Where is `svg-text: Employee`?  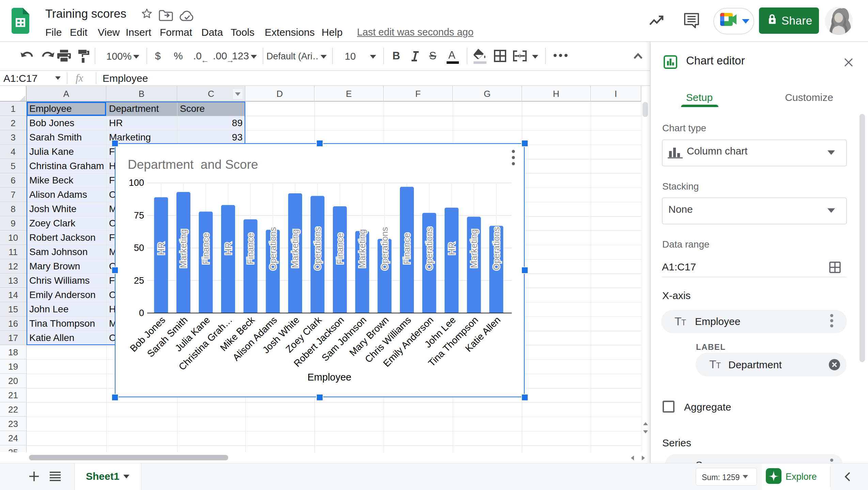 svg-text: Employee is located at coordinates (330, 377).